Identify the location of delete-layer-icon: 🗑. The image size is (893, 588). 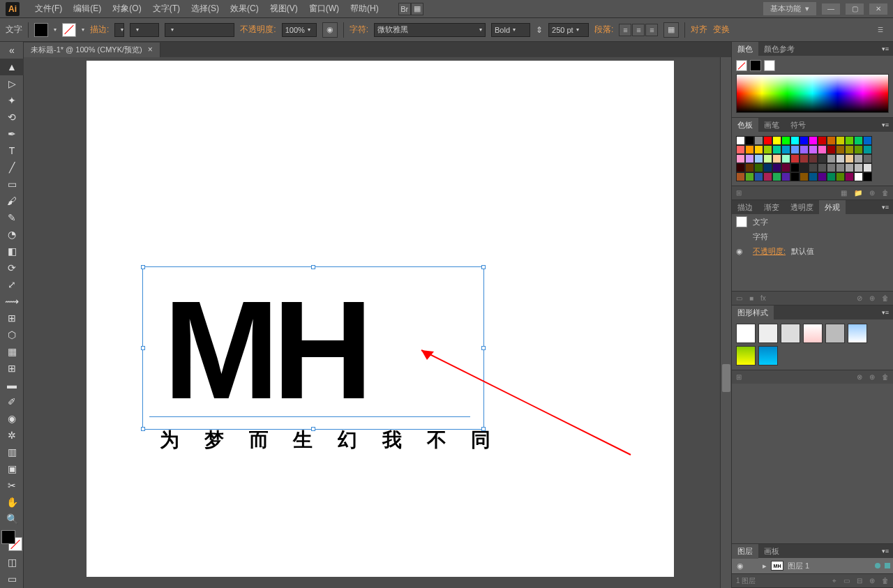
(885, 580).